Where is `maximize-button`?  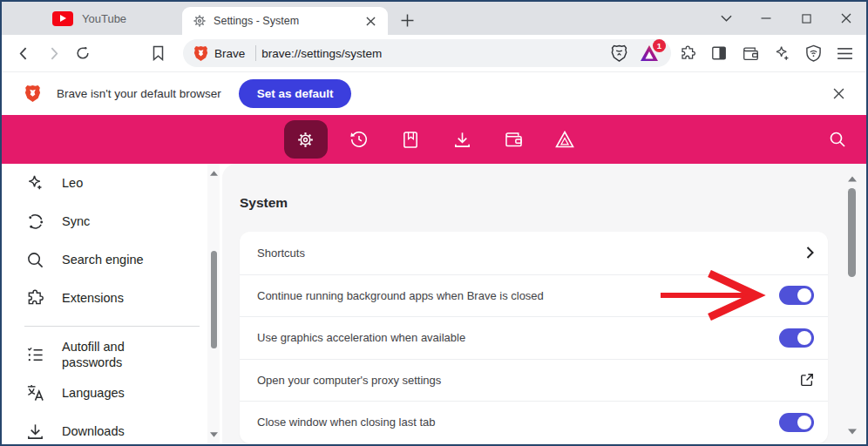 maximize-button is located at coordinates (806, 18).